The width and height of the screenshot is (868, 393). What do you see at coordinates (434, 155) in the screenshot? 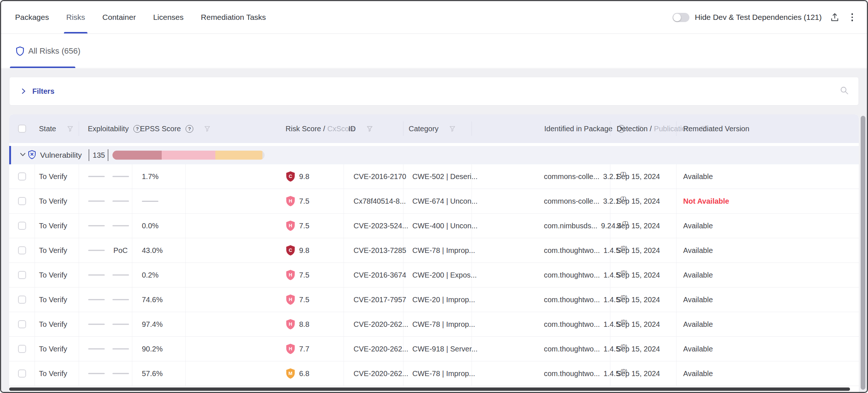
I see `vulnerability-group-row: Vulnerability 135` at bounding box center [434, 155].